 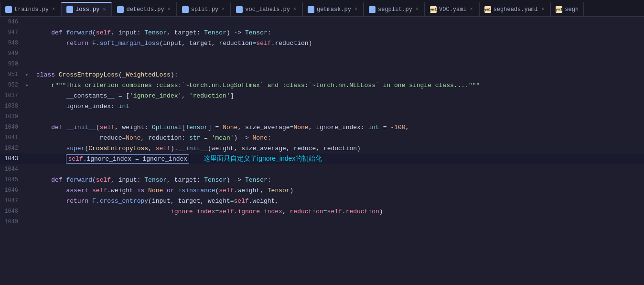 What do you see at coordinates (372, 10) in the screenshot?
I see `py-icon-segplit` at bounding box center [372, 10].